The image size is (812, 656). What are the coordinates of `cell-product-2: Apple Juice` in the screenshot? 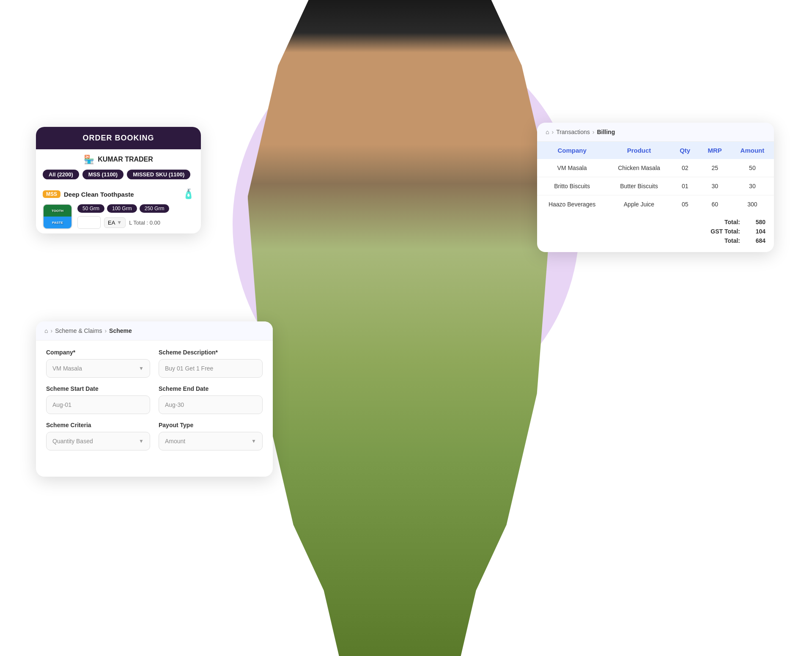 It's located at (639, 205).